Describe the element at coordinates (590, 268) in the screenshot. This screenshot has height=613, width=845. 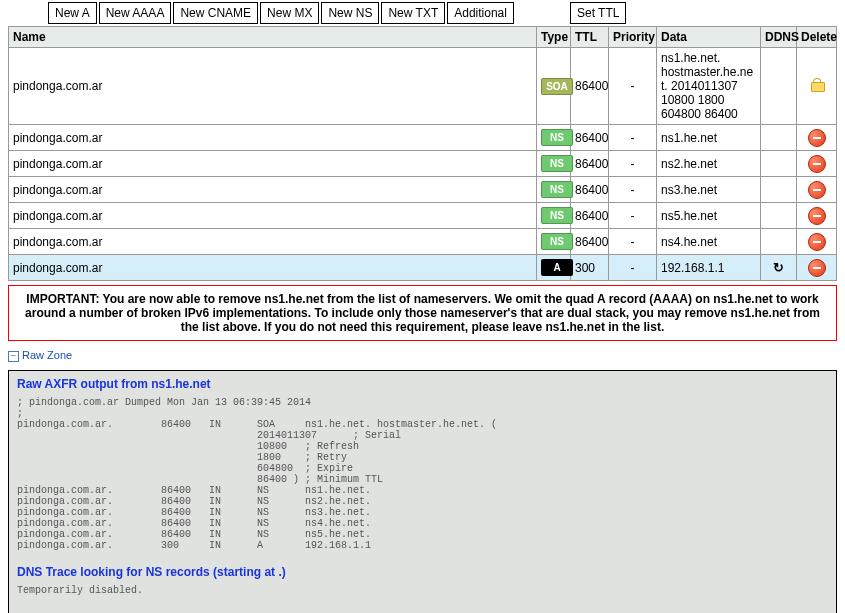
I see `cell-ttl: 300` at that location.